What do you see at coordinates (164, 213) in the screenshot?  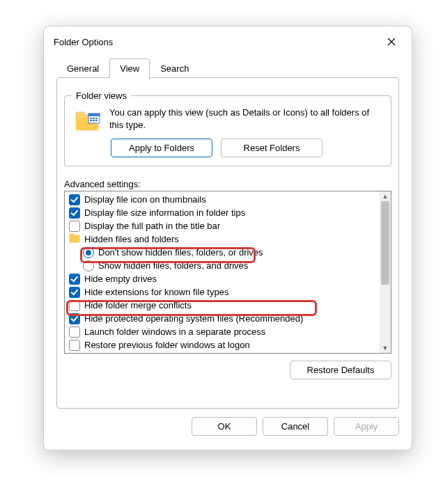 I see `list-item-label: Display file size information in folder …` at bounding box center [164, 213].